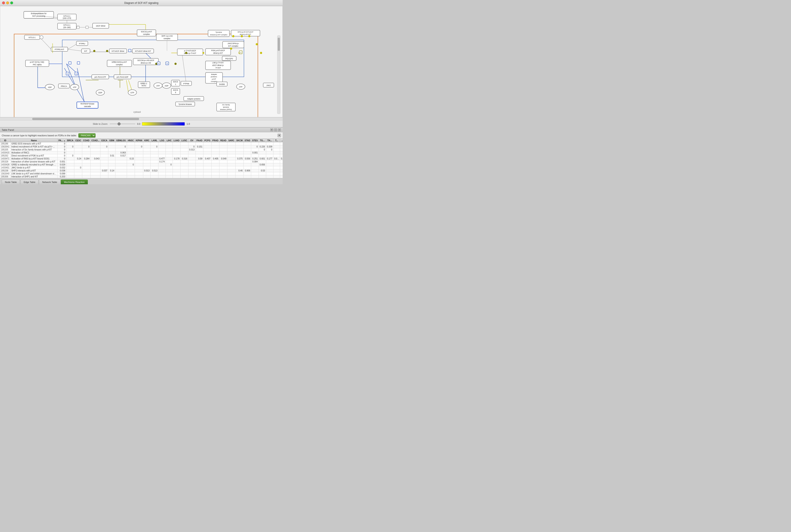 This screenshot has width=791, height=532. I want to click on table-row: 205328Interaction of other tyrosine kina…, so click(142, 162).